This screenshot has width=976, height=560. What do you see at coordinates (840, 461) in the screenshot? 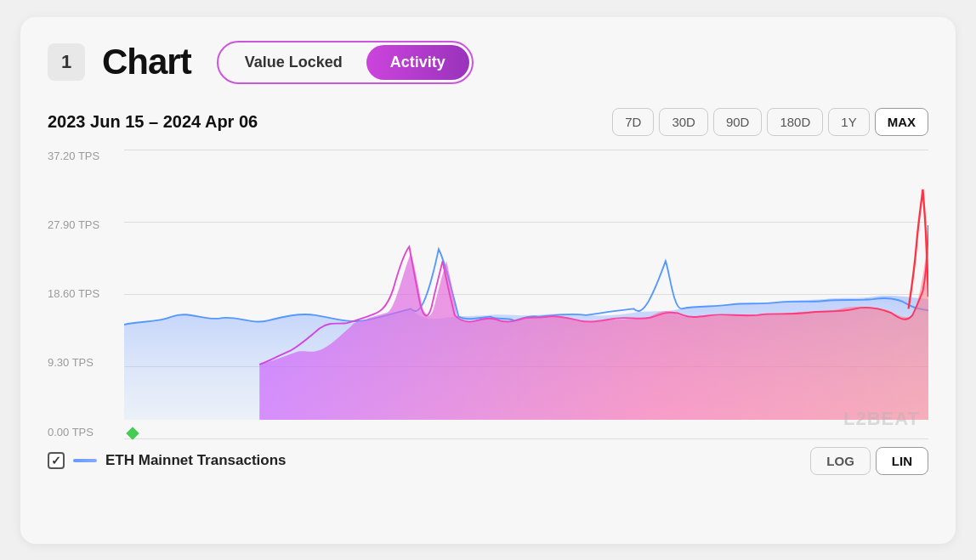
I see `scale-log-button: LOG` at bounding box center [840, 461].